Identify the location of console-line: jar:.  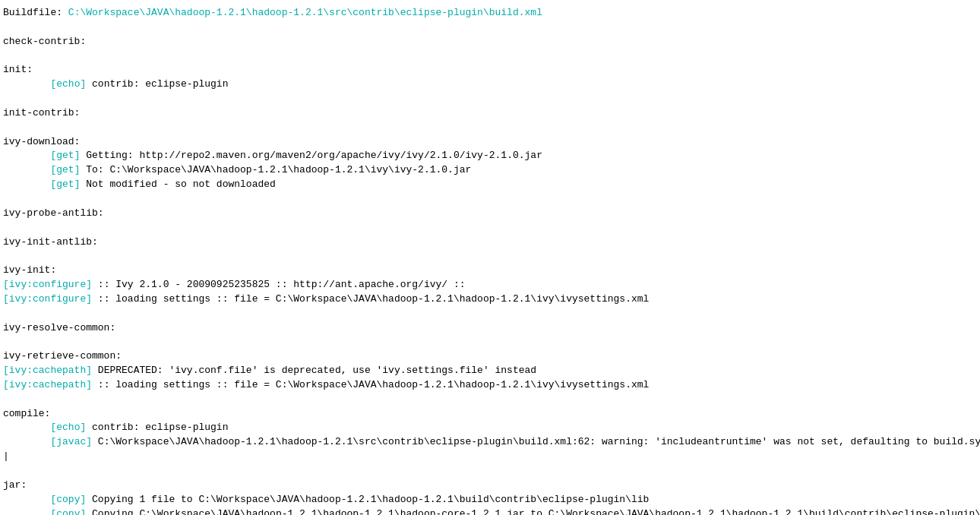
(490, 486).